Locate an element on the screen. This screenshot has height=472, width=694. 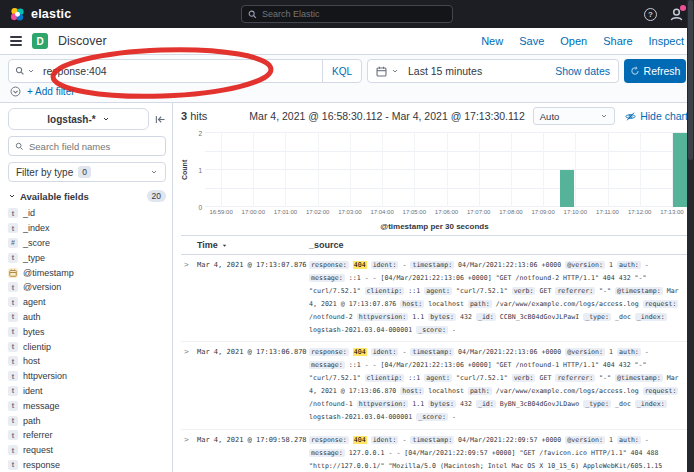
brand: elastic is located at coordinates (40, 14).